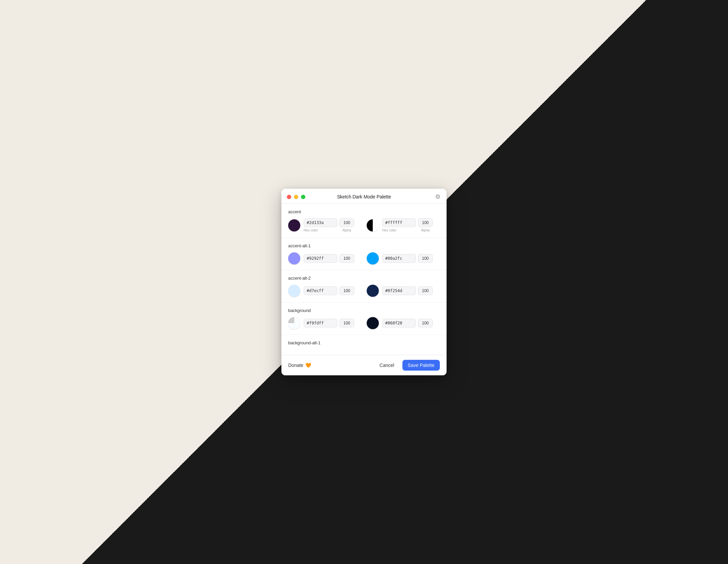 The height and width of the screenshot is (564, 728). What do you see at coordinates (332, 291) in the screenshot?
I see `inputs-aa2-light` at bounding box center [332, 291].